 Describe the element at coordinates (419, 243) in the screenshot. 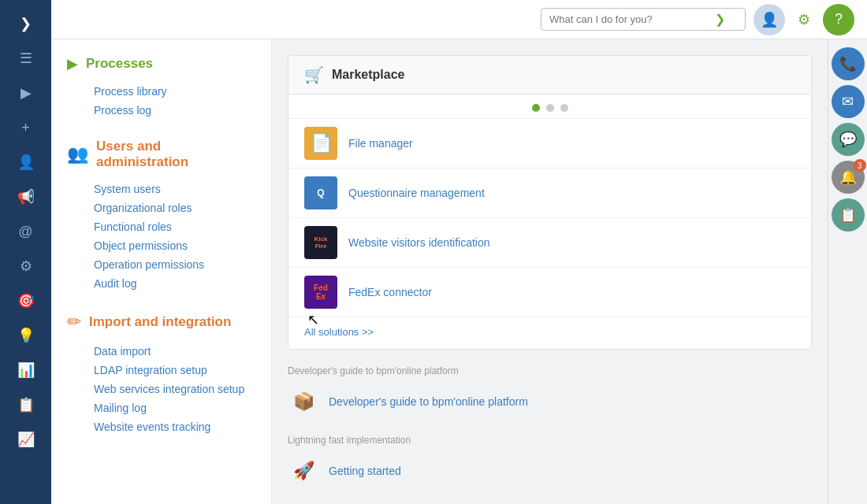

I see `item-name-2: Website visitors identification` at that location.